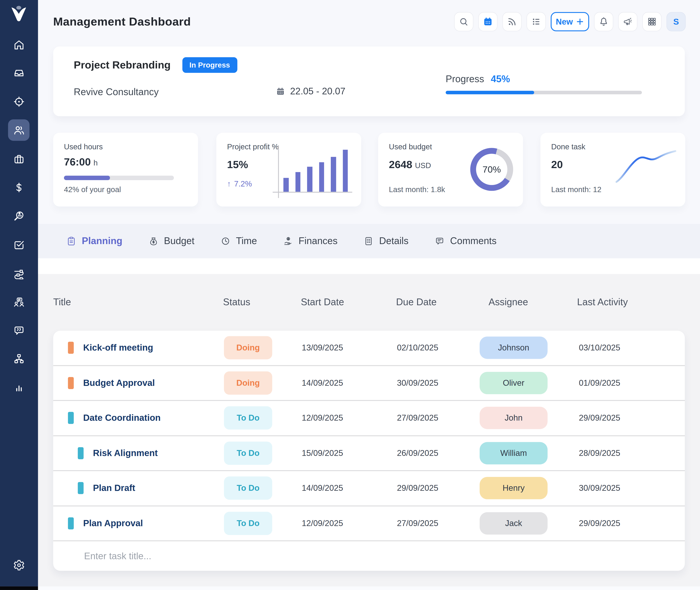 The height and width of the screenshot is (590, 700). What do you see at coordinates (676, 21) in the screenshot?
I see `user-avatar: S` at bounding box center [676, 21].